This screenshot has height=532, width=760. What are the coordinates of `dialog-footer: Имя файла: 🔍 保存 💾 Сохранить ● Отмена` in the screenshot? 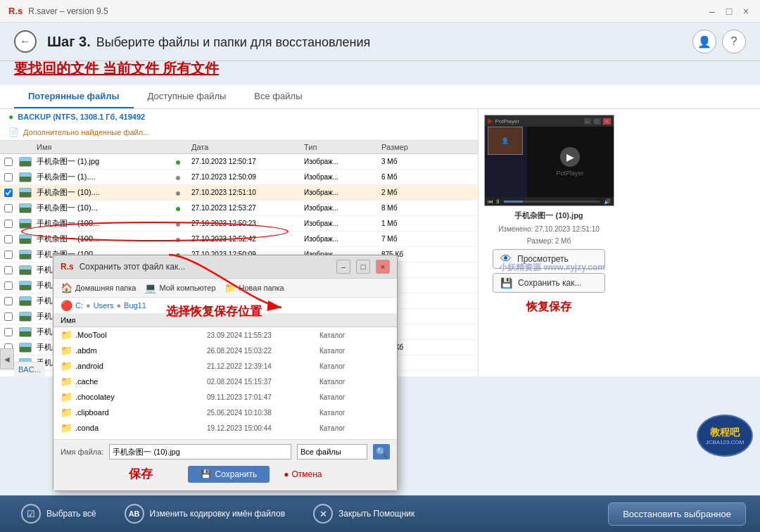 It's located at (225, 465).